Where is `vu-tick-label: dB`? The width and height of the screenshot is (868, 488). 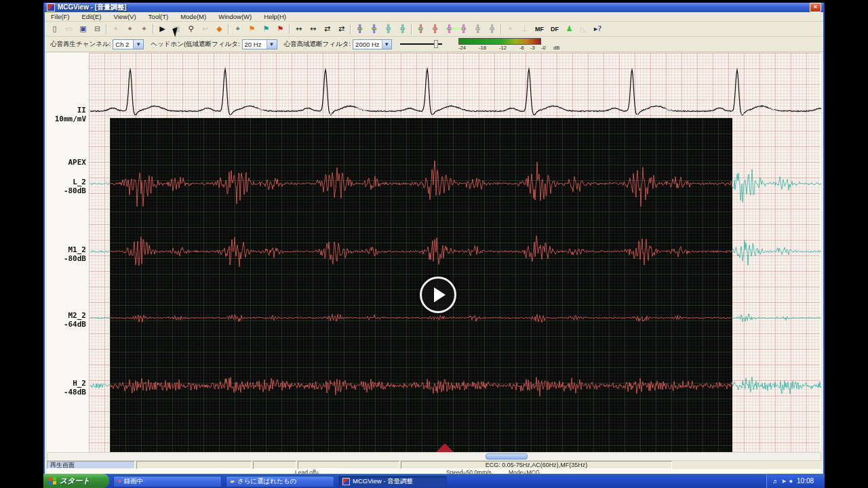 vu-tick-label: dB is located at coordinates (556, 47).